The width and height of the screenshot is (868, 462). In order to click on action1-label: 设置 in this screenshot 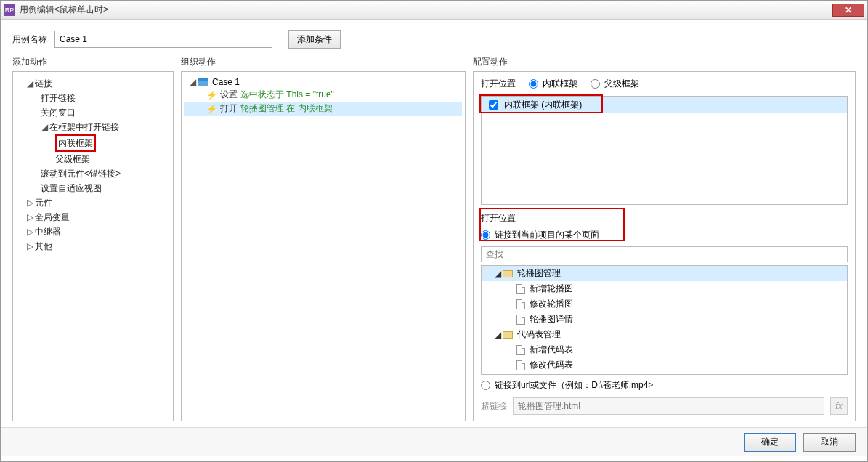, I will do `click(229, 94)`.